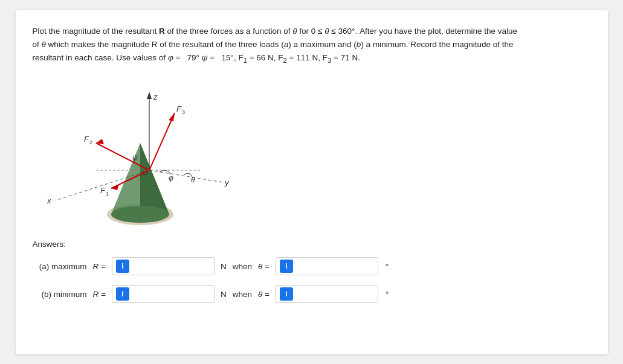 This screenshot has height=364, width=623. What do you see at coordinates (60, 295) in the screenshot?
I see `min-part-label: (b) minimum` at bounding box center [60, 295].